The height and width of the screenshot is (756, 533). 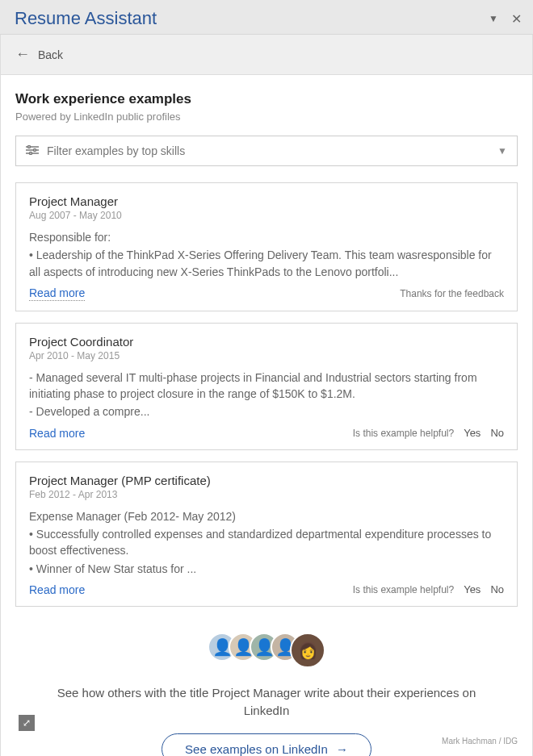 What do you see at coordinates (266, 342) in the screenshot?
I see `example-title: Project Coordinator` at bounding box center [266, 342].